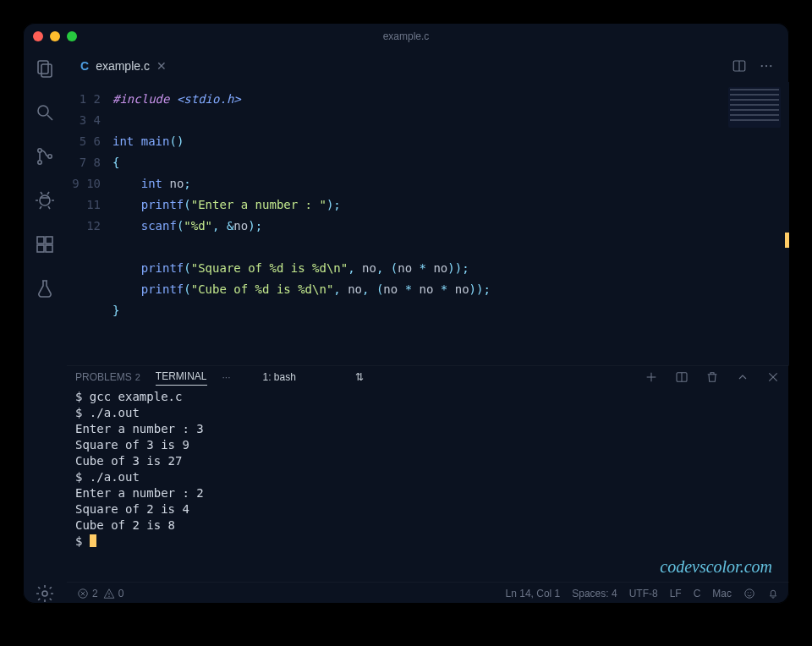 The image size is (812, 646). I want to click on feedback-icon, so click(749, 594).